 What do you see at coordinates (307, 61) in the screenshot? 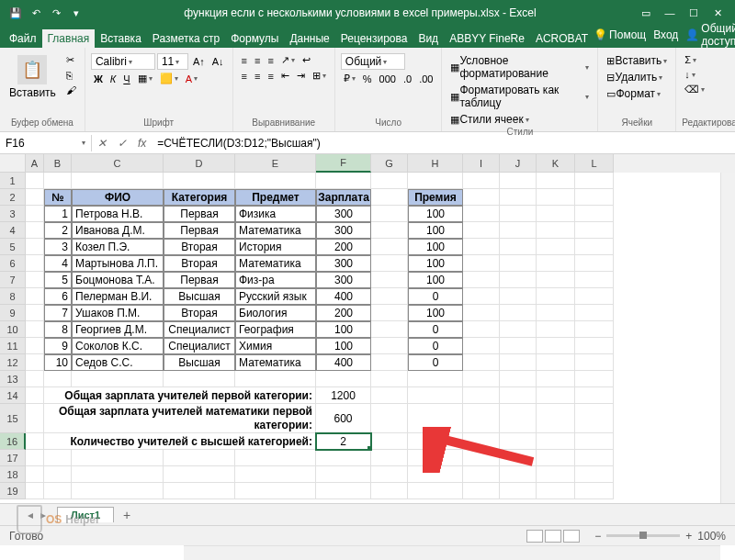
I see `wrap-text-icon: ↩` at bounding box center [307, 61].